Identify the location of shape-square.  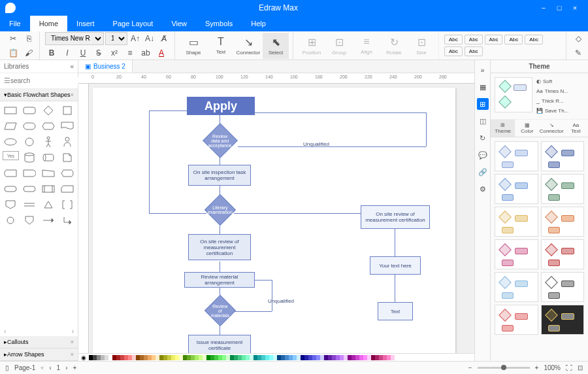
(67, 110).